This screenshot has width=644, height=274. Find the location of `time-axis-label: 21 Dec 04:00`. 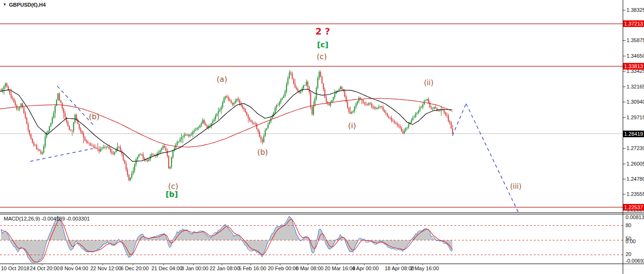

time-axis-label: 21 Dec 04:00 is located at coordinates (167, 268).